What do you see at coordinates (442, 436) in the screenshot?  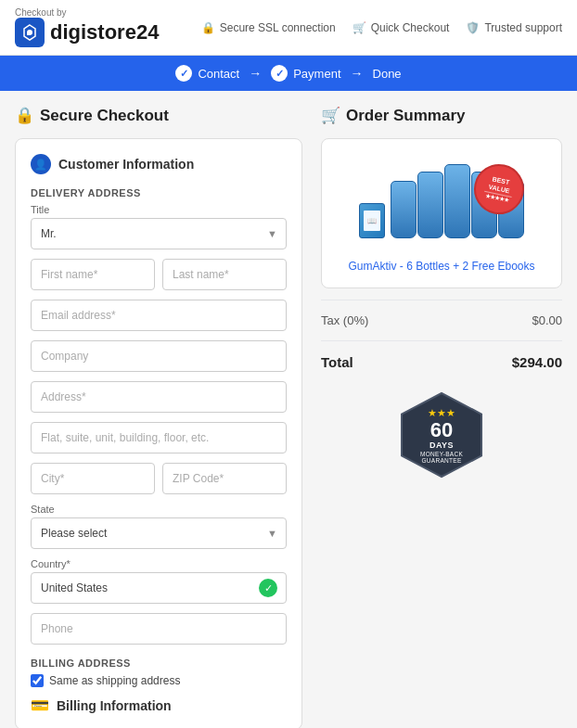 I see `hexagon-content: ★★★ 60 DAYS MONEY-BACK GUARANTEE` at bounding box center [442, 436].